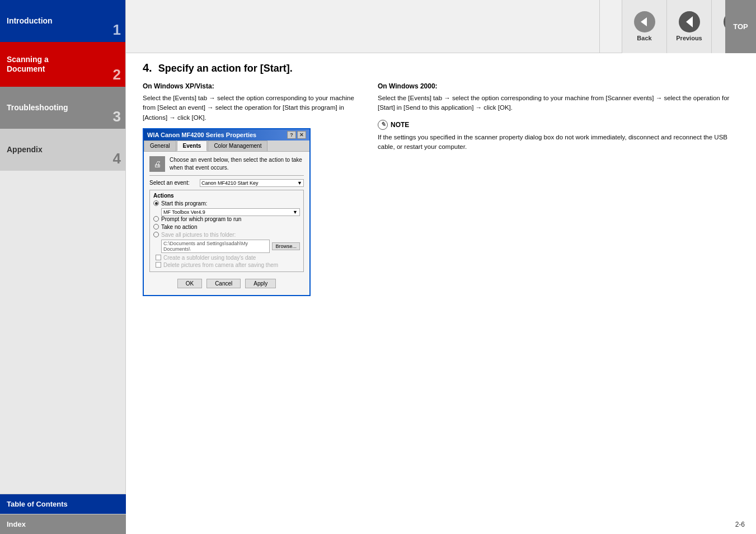  Describe the element at coordinates (156, 227) in the screenshot. I see `radio-no-action-circle` at that location.